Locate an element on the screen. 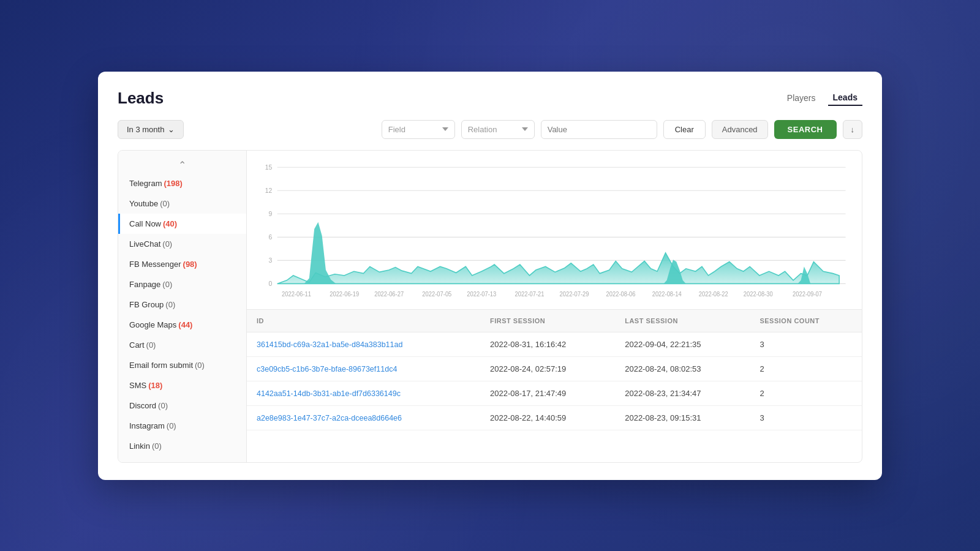 The image size is (980, 551). col-id: ID is located at coordinates (364, 321).